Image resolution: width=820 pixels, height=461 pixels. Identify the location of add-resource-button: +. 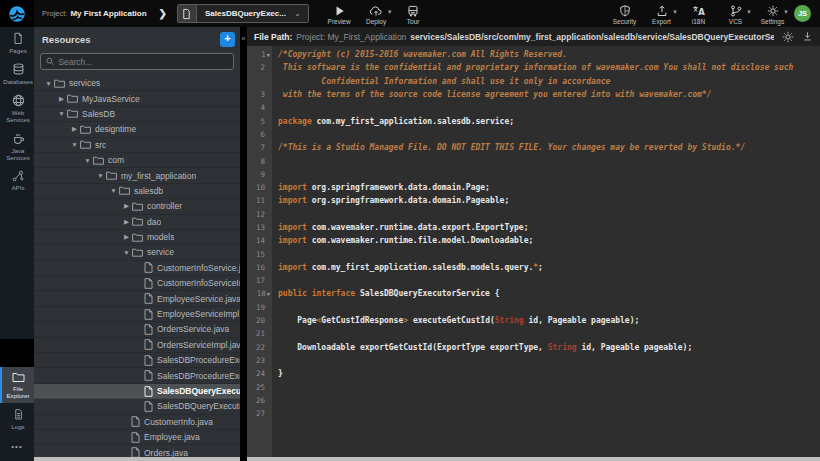
(228, 40).